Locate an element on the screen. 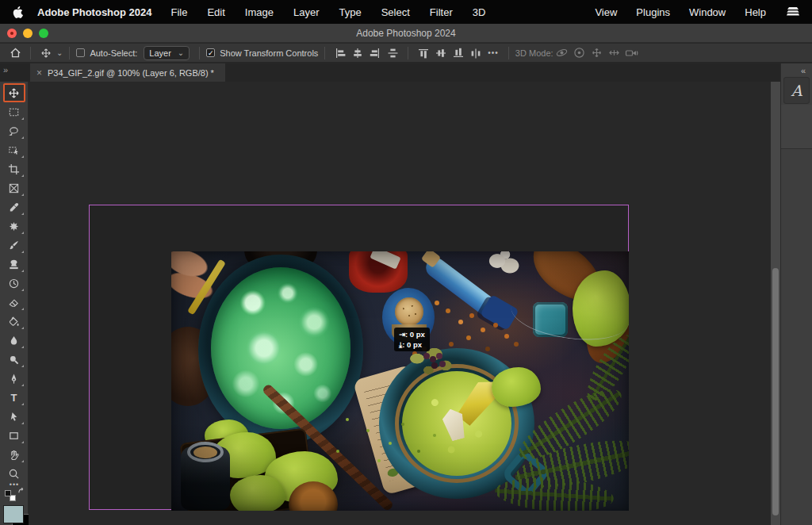  macos-menu-bar: Adobe Photoshop 2024 File Edit Image Lay… is located at coordinates (406, 12).